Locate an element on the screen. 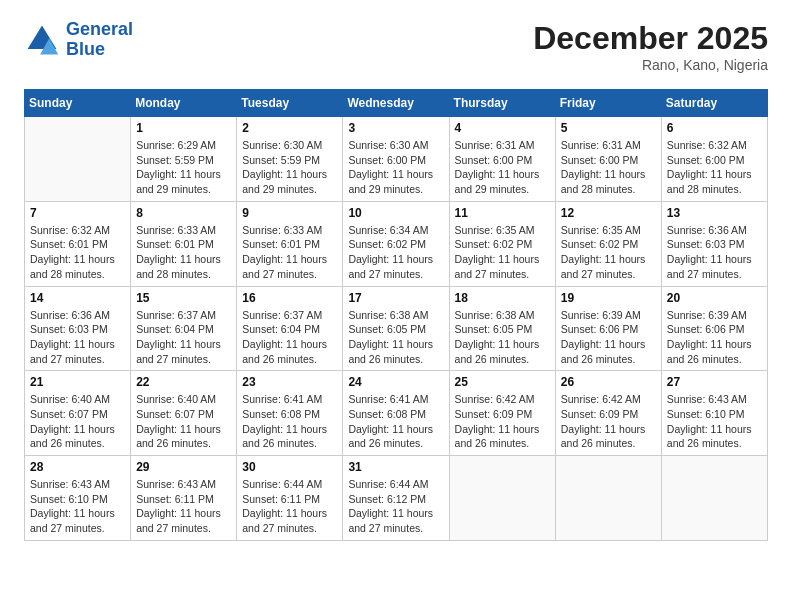  day-number: 29 is located at coordinates (184, 467).